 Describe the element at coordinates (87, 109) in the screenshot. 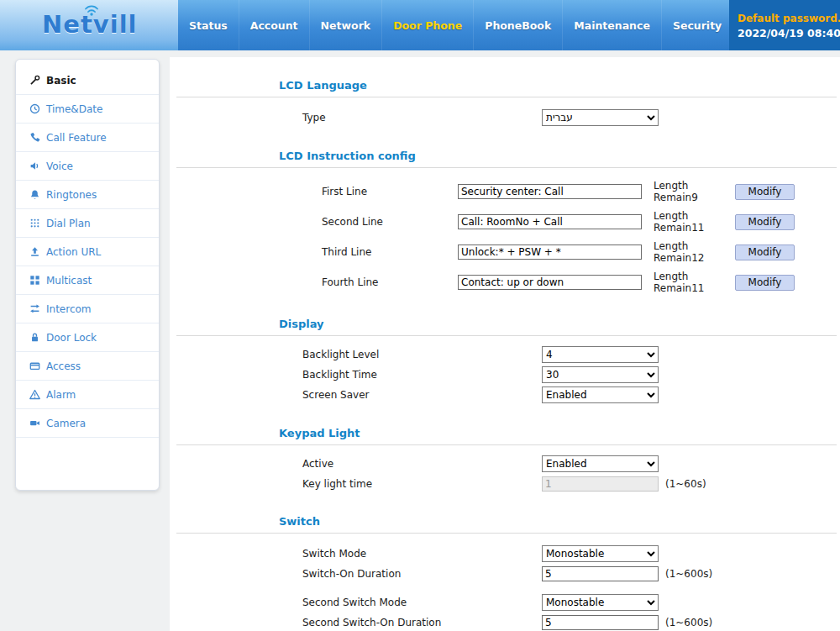

I see `sidebar-item-time-date: Time&Date` at that location.